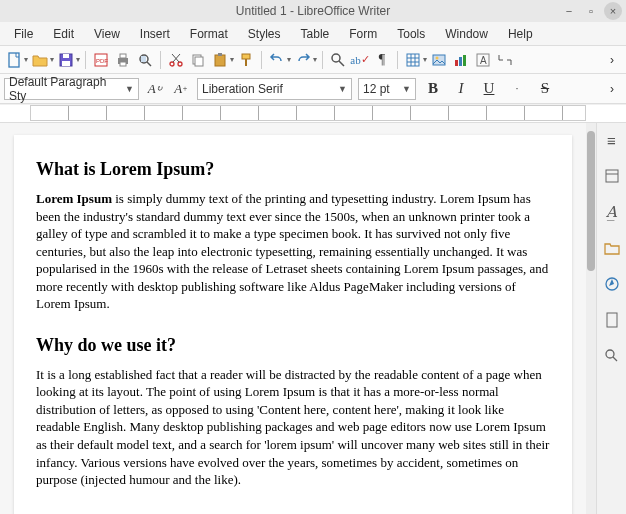  What do you see at coordinates (313, 34) in the screenshot?
I see `menu-bar: File Edit View Insert Format Styles Tabl…` at bounding box center [313, 34].